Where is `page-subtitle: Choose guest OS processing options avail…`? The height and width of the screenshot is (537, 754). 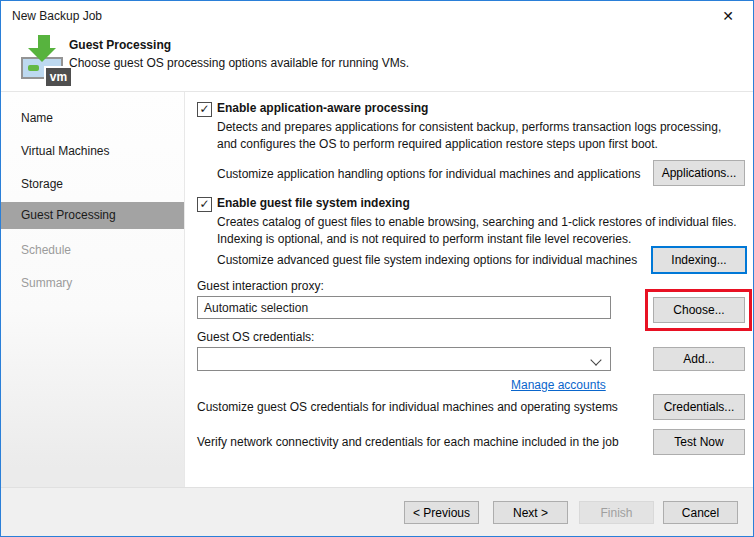
page-subtitle: Choose guest OS processing options avail… is located at coordinates (239, 63).